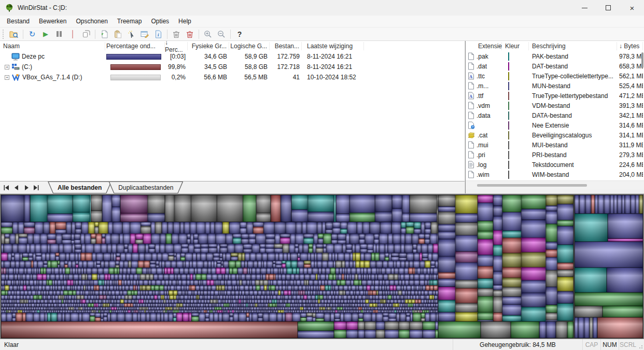 The image size is (644, 350). I want to click on column-header: Percentage ond..., so click(135, 46).